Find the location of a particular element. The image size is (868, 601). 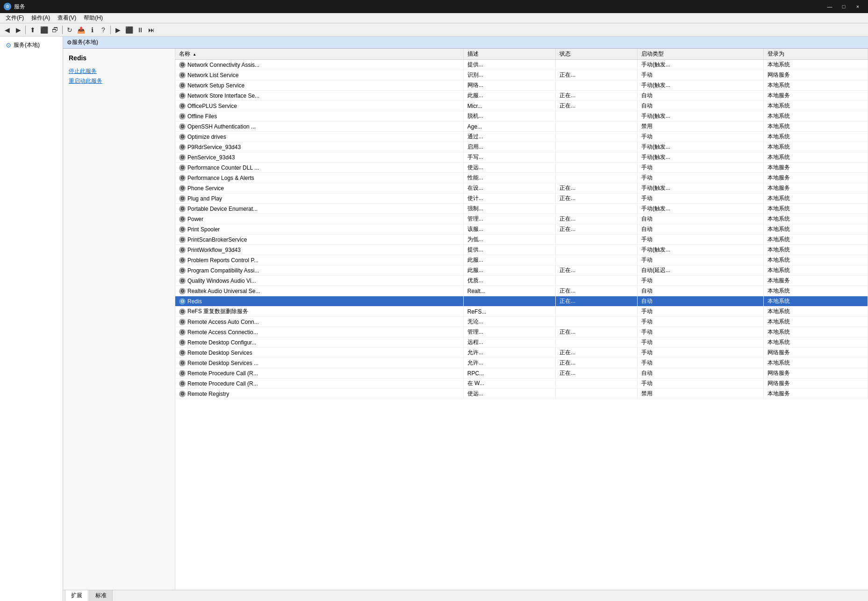

cell-service-name: ⚙ Network Store Interface Se... is located at coordinates (319, 96).